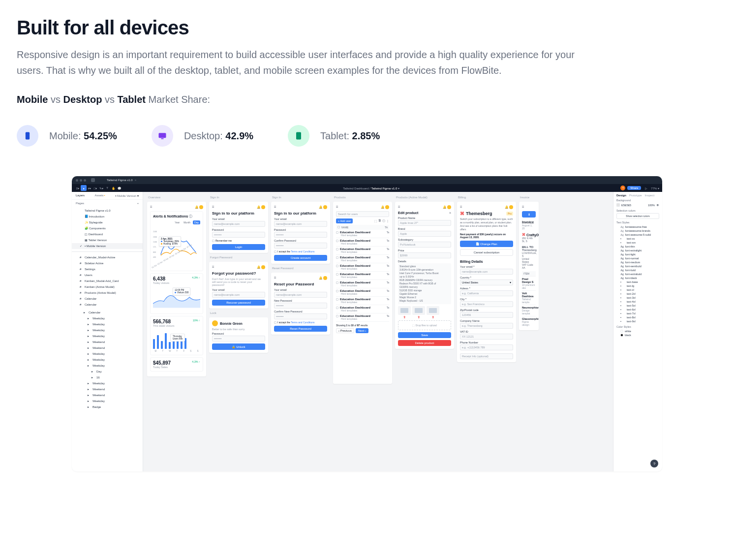 The width and height of the screenshot is (734, 560). Describe the element at coordinates (301, 329) in the screenshot. I see `reset-password-button: Reset Password` at that location.